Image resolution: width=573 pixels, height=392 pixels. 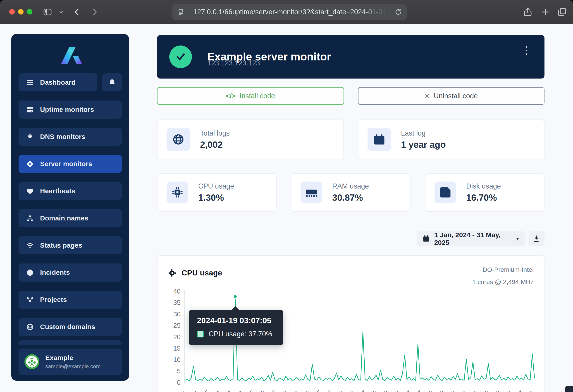 What do you see at coordinates (70, 273) in the screenshot?
I see `sidebar-item-incidents: Incidents` at bounding box center [70, 273].